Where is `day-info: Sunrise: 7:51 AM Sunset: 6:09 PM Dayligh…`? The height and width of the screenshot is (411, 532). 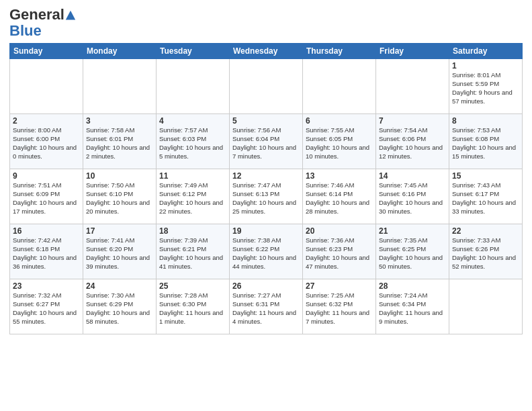
day-info: Sunrise: 7:51 AM Sunset: 6:09 PM Dayligh… is located at coordinates (46, 199).